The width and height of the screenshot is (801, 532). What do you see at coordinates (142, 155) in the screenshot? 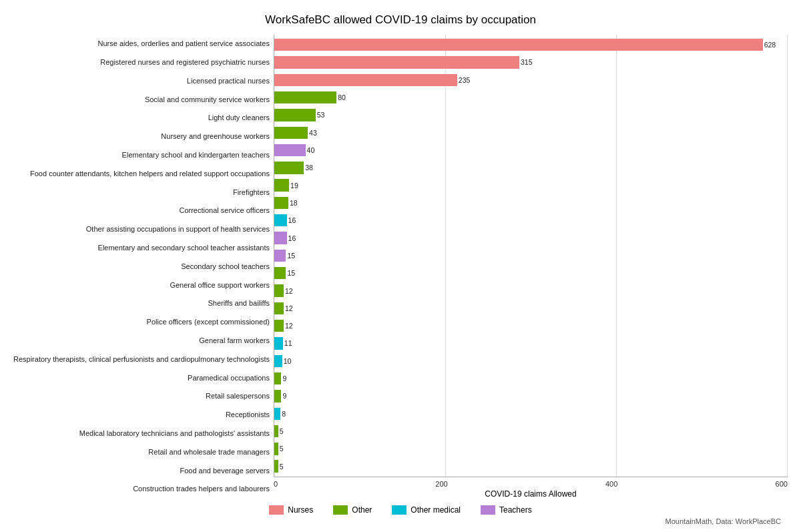
I see `y-label: Elementary school and kindergarten teach…` at bounding box center [142, 155].